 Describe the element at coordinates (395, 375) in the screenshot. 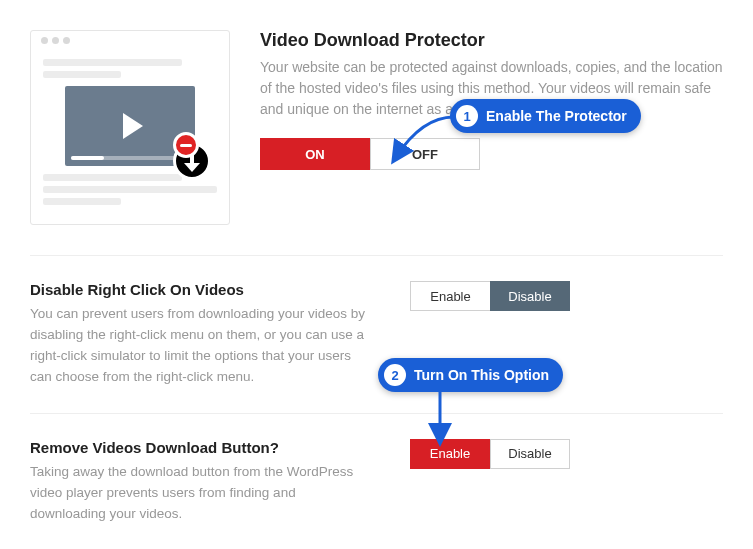

I see `callout-number: 2` at that location.